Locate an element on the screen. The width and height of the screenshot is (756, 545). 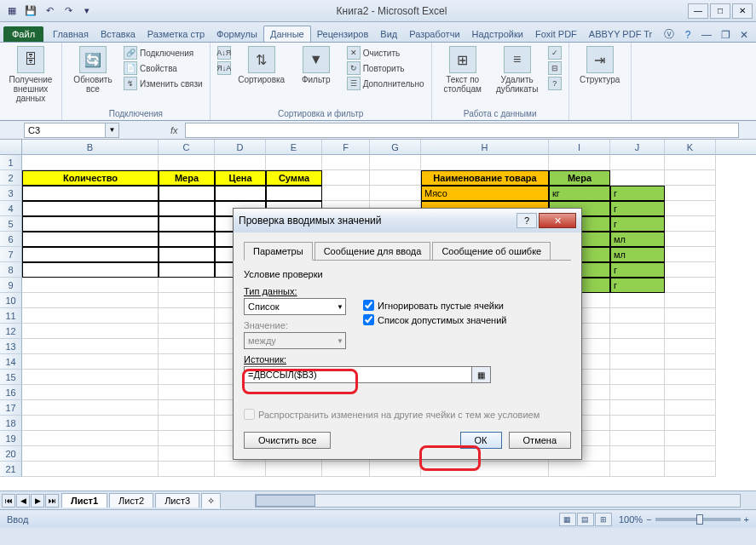
clear-all-button: Очистить все is located at coordinates (287, 440).